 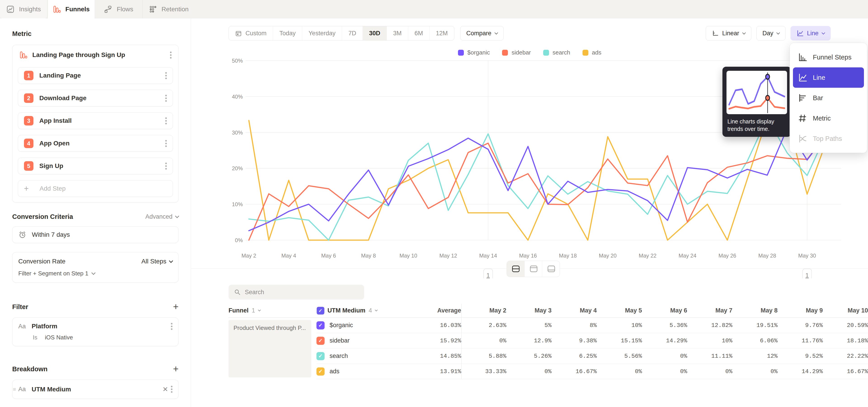 I want to click on metric-card-header: Landing Page through Sign Up, so click(x=95, y=56).